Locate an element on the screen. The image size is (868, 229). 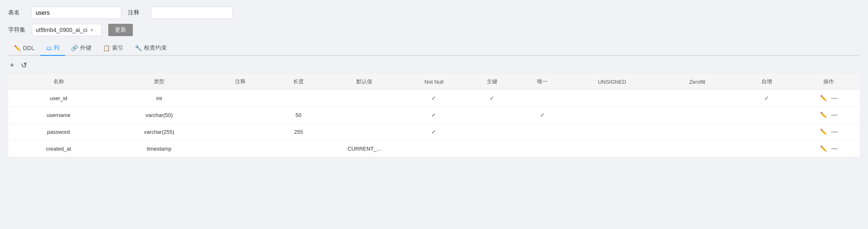
charset-select: utf8mb4_0900_ai_ci ▼ is located at coordinates (67, 30).